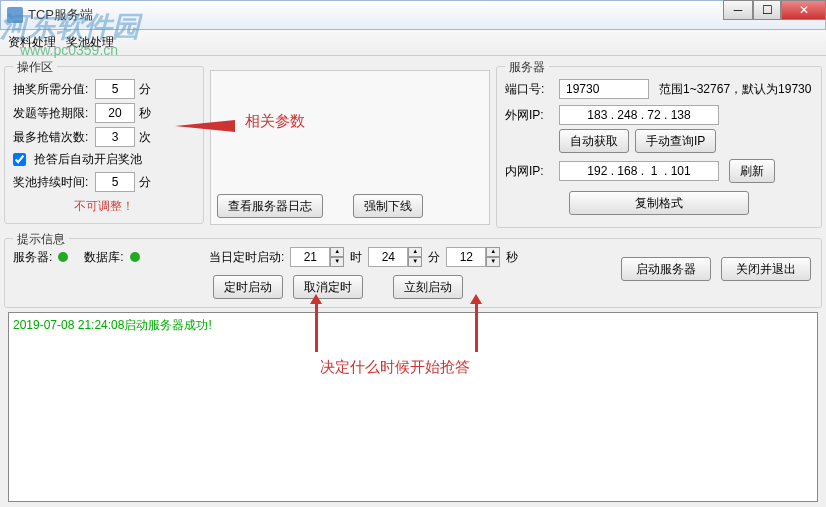 The height and width of the screenshot is (507, 826). Describe the element at coordinates (735, 90) in the screenshot. I see `port-hint: 范围1~32767，默认为19730` at that location.